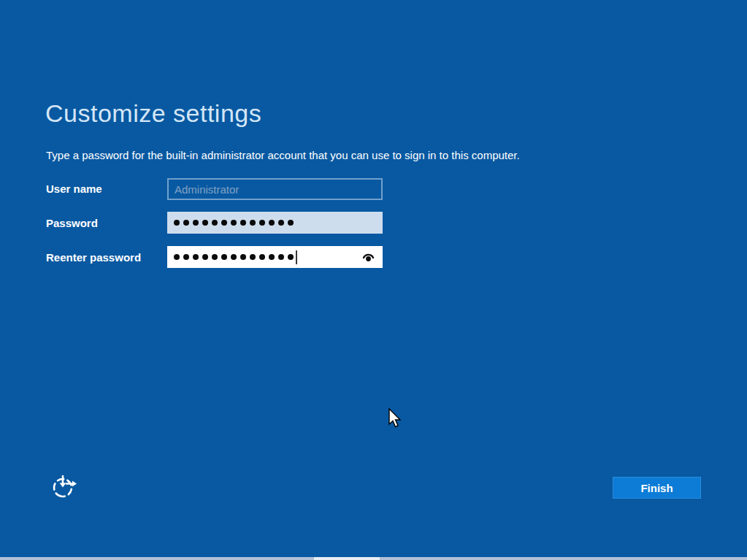  I want to click on bottom-scrollbar-thumb, so click(347, 559).